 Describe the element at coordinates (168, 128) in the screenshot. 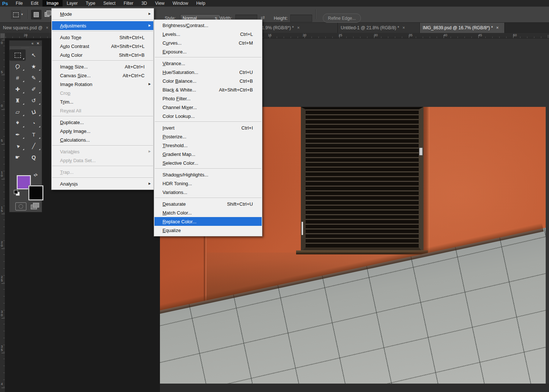

I see `menu-item-label: Invert` at that location.